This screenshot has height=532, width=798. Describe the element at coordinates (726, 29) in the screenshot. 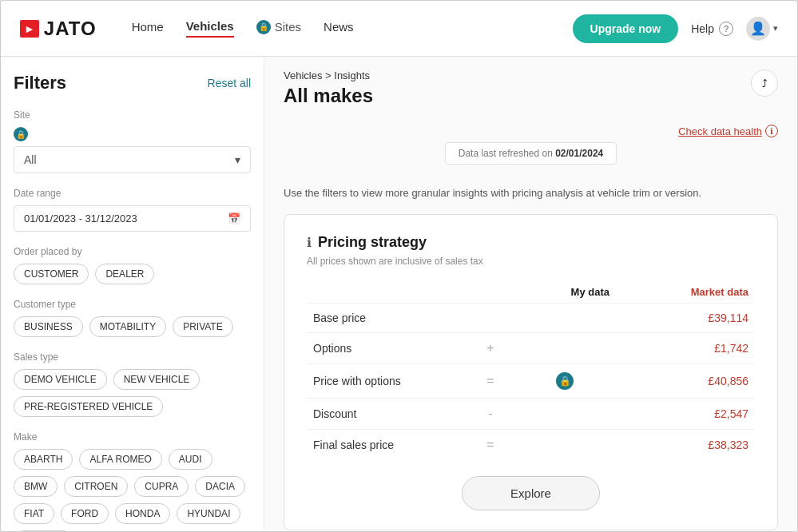

I see `help-circle-icon: ?` at that location.